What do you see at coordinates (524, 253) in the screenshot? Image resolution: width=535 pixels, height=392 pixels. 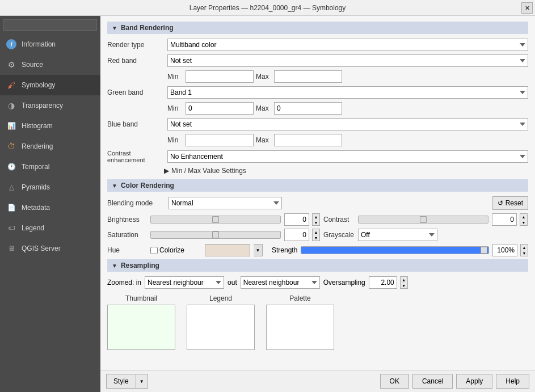 I see `strength-down: ▼` at bounding box center [524, 253].